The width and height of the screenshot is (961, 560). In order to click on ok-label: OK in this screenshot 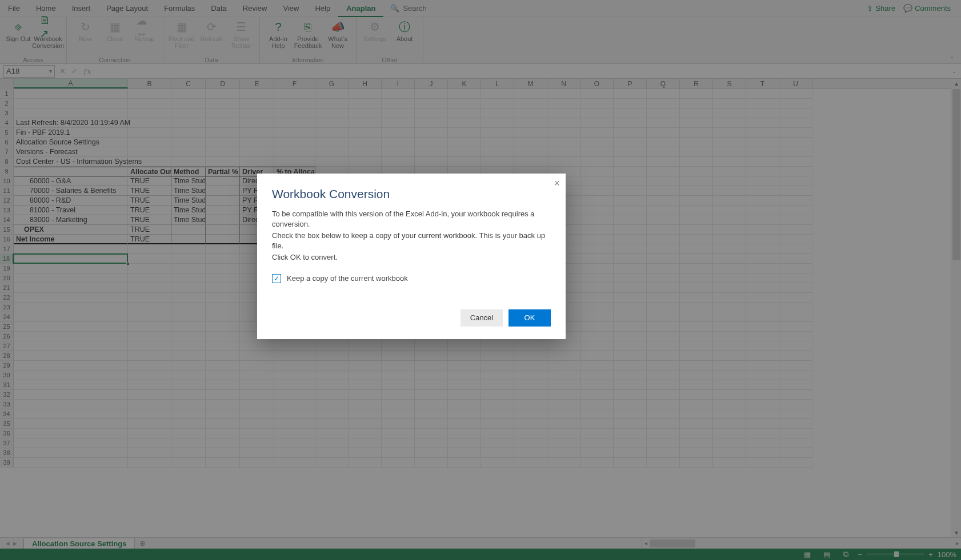, I will do `click(530, 317)`.